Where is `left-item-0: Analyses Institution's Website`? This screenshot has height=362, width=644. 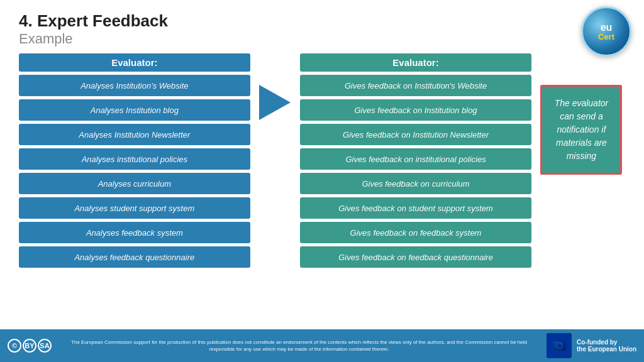
left-item-0: Analyses Institution's Website is located at coordinates (135, 85).